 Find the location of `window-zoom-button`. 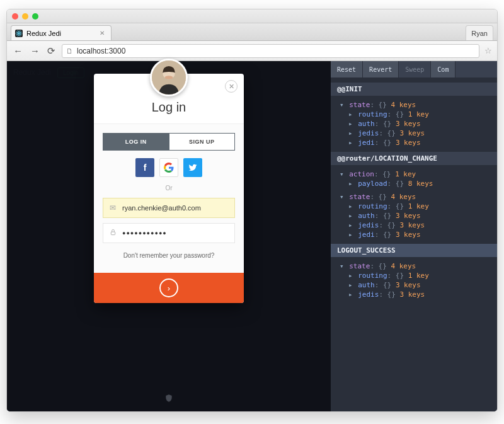

window-zoom-button is located at coordinates (35, 16).